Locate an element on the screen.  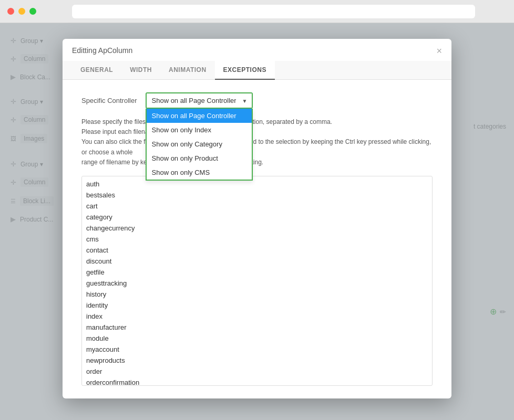
file-item: contact is located at coordinates (257, 250).